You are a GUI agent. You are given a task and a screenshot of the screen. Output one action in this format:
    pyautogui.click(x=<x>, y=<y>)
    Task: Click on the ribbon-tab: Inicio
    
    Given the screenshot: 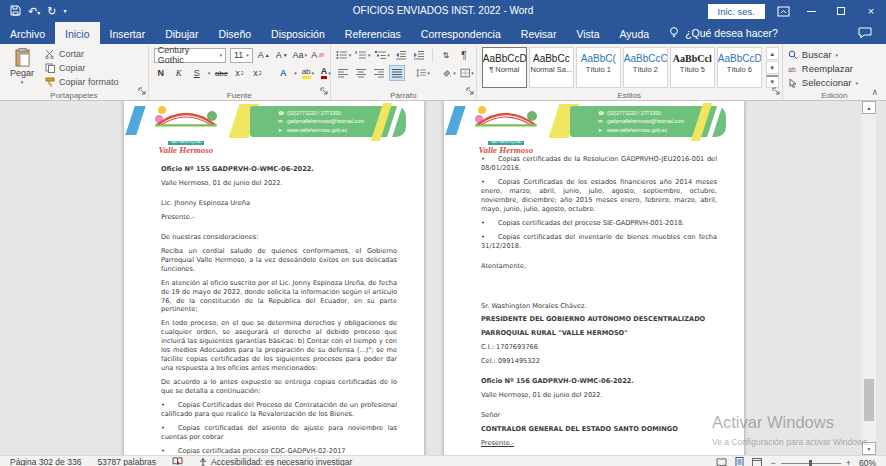 What is the action you would take?
    pyautogui.click(x=78, y=33)
    